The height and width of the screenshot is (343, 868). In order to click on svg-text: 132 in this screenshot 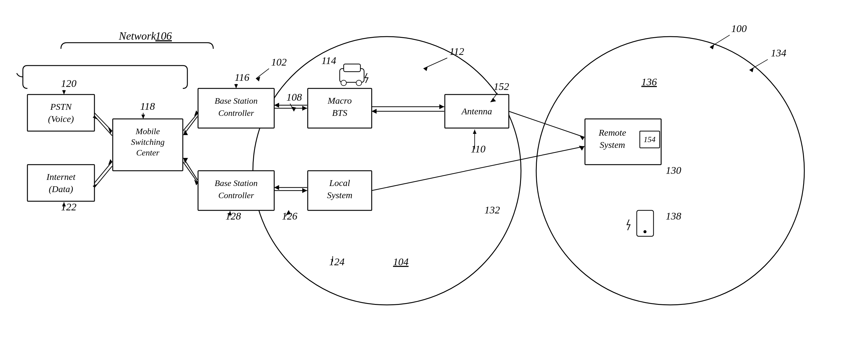, I will do `click(492, 210)`.